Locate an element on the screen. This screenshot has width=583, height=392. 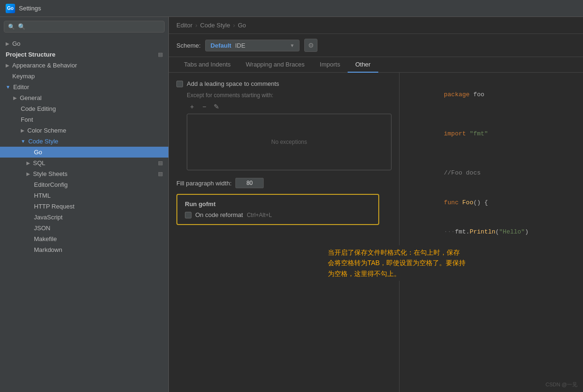
scheme-label: Scheme: is located at coordinates (189, 45).